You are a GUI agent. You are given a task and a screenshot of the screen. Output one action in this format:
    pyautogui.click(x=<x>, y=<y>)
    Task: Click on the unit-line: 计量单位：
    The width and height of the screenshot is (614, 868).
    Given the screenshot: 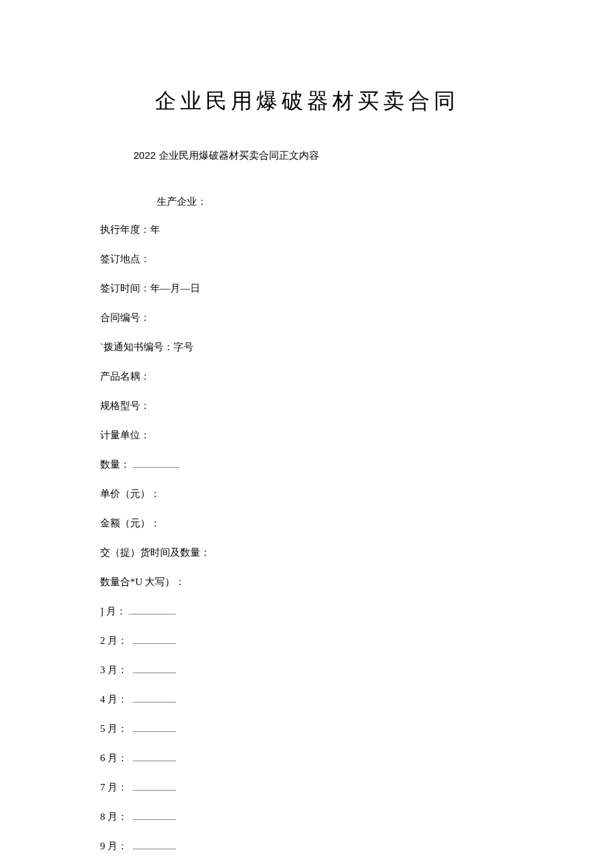 What is the action you would take?
    pyautogui.click(x=307, y=435)
    